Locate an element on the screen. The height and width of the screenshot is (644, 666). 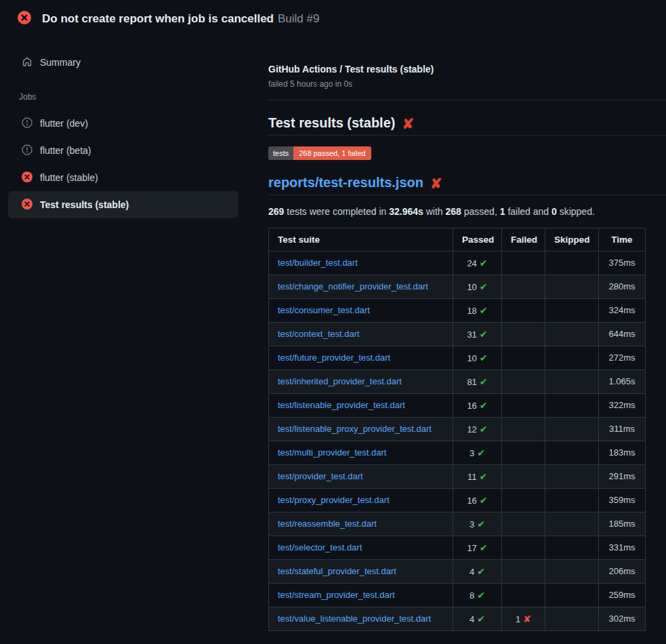
time-cell: 185ms is located at coordinates (622, 525).